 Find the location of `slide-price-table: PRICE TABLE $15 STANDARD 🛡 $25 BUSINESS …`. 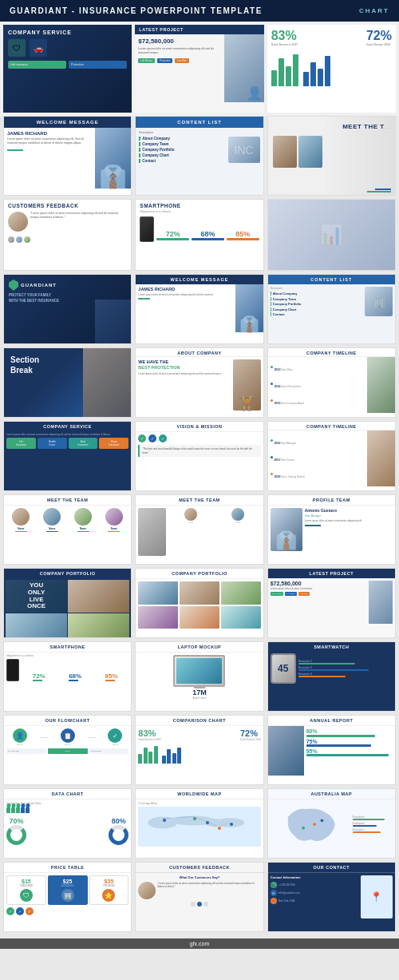

slide-price-table: PRICE TABLE $15 STANDARD 🛡 $25 BUSINESS … is located at coordinates (67, 897).